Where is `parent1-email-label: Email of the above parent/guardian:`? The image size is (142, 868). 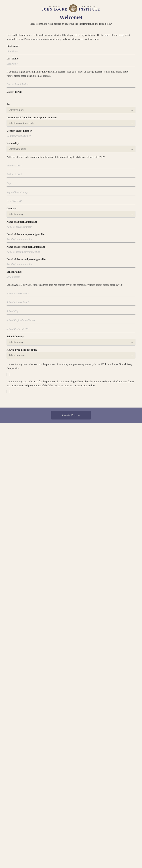
parent1-email-label: Email of the above parent/guardian: is located at coordinates (71, 235).